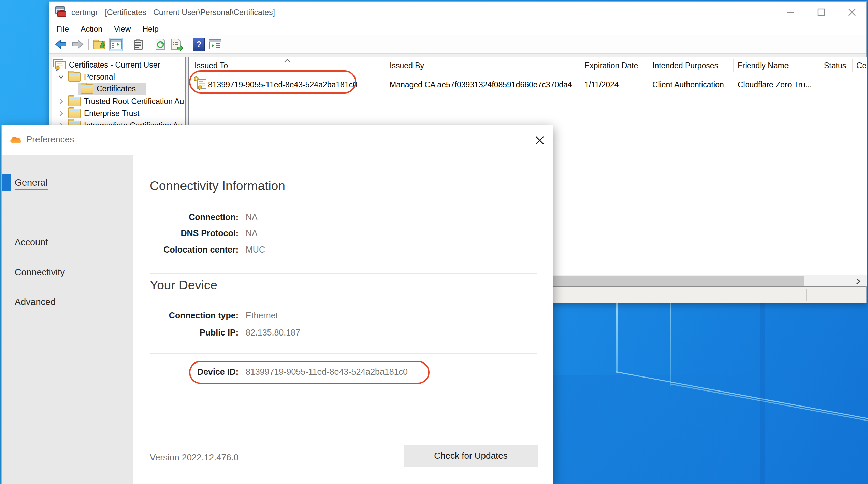 Image resolution: width=868 pixels, height=484 pixels. What do you see at coordinates (67, 319) in the screenshot?
I see `preferences-sidebar: General Account Connectivity Advanced` at bounding box center [67, 319].